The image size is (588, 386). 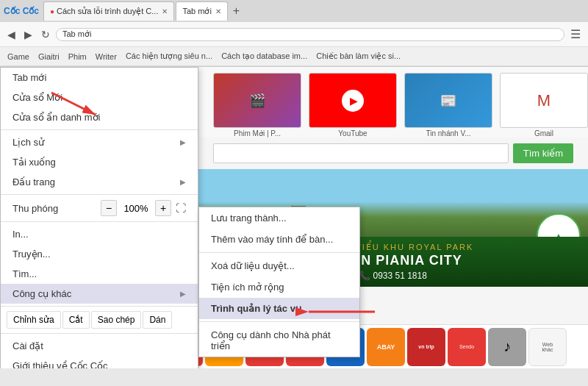 I want to click on tab-close-inactive: ✕, so click(x=165, y=12).